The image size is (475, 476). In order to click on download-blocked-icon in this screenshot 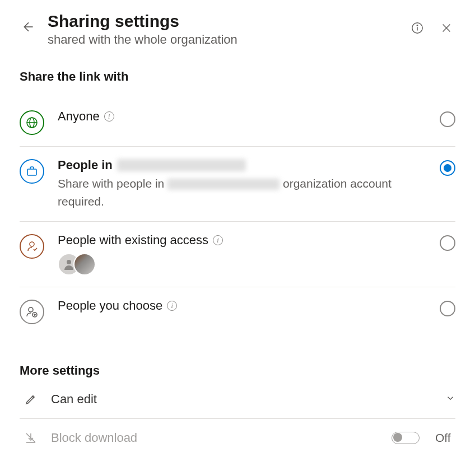, I will do `click(31, 438)`.